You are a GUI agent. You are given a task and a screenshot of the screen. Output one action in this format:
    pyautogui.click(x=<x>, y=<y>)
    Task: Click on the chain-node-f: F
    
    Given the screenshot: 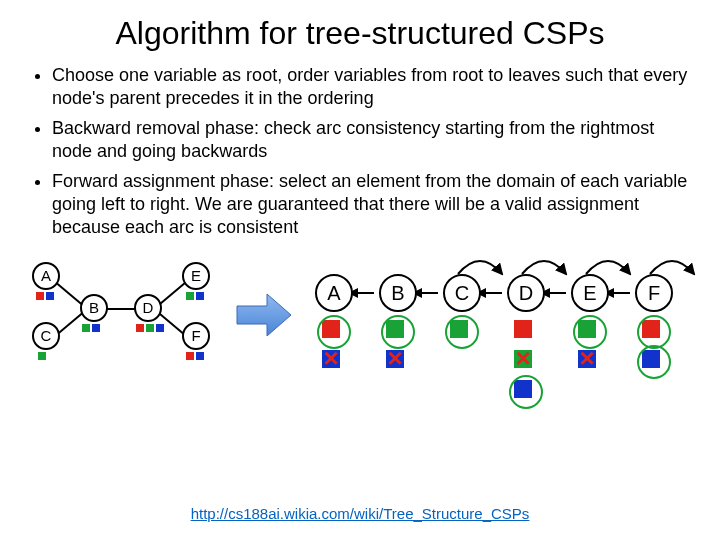 What is the action you would take?
    pyautogui.click(x=654, y=293)
    